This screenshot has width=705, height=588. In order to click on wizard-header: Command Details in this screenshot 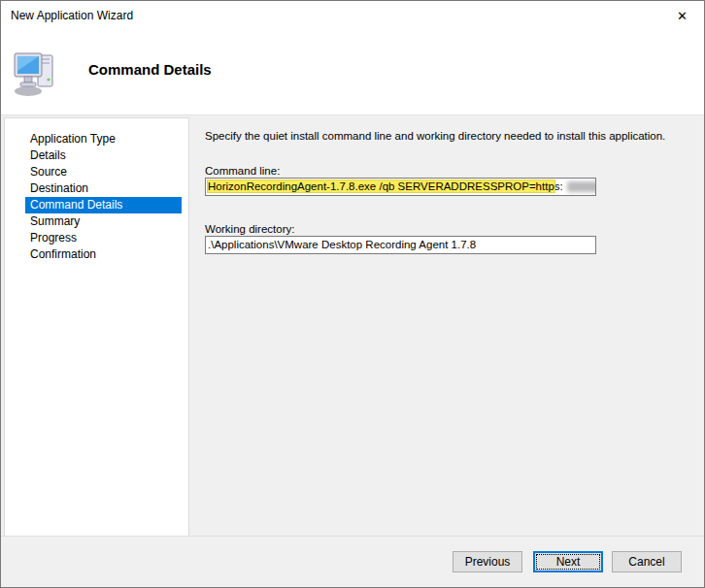, I will do `click(352, 73)`.